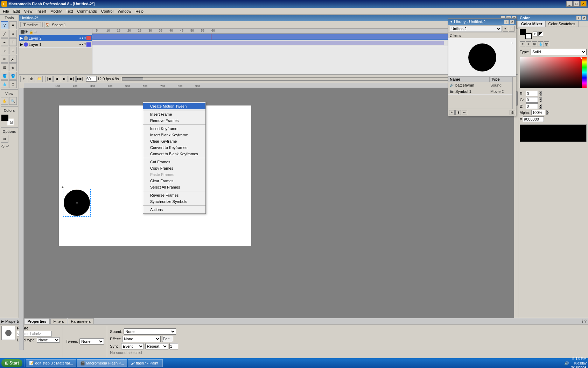  What do you see at coordinates (107, 11) in the screenshot?
I see `menu-control: Control` at bounding box center [107, 11].